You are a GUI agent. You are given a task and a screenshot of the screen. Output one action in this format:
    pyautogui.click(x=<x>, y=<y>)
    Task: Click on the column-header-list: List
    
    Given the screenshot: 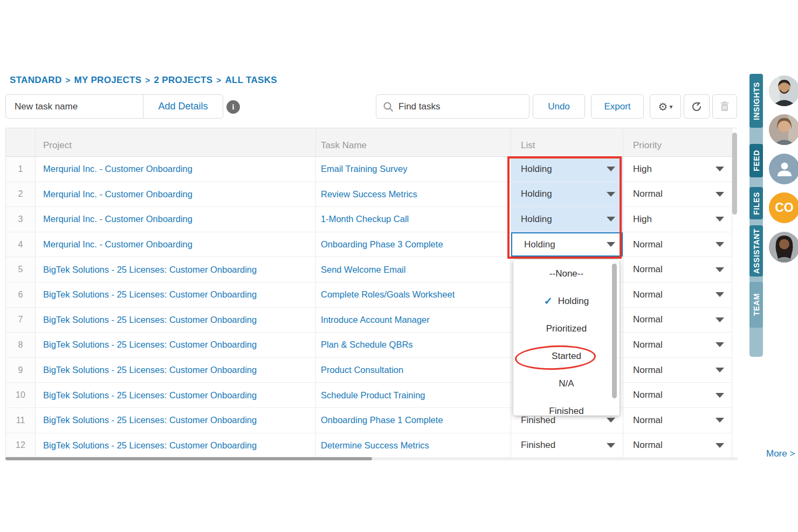 What is the action you would take?
    pyautogui.click(x=567, y=142)
    